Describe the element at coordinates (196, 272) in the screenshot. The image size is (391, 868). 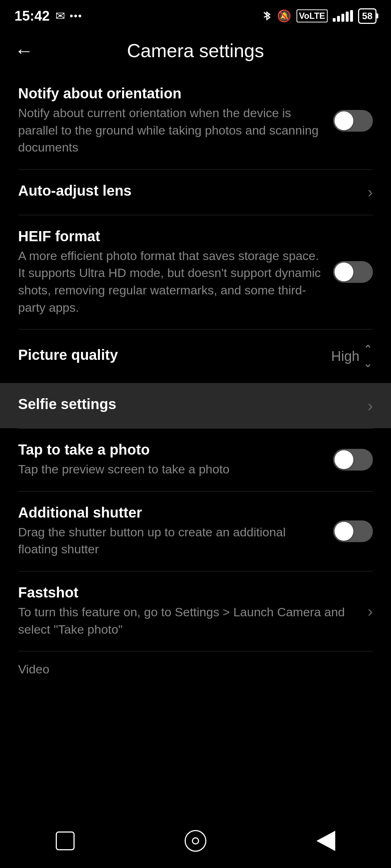
I see `heif-format-item: HEIF format A more efficient photo forma…` at that location.